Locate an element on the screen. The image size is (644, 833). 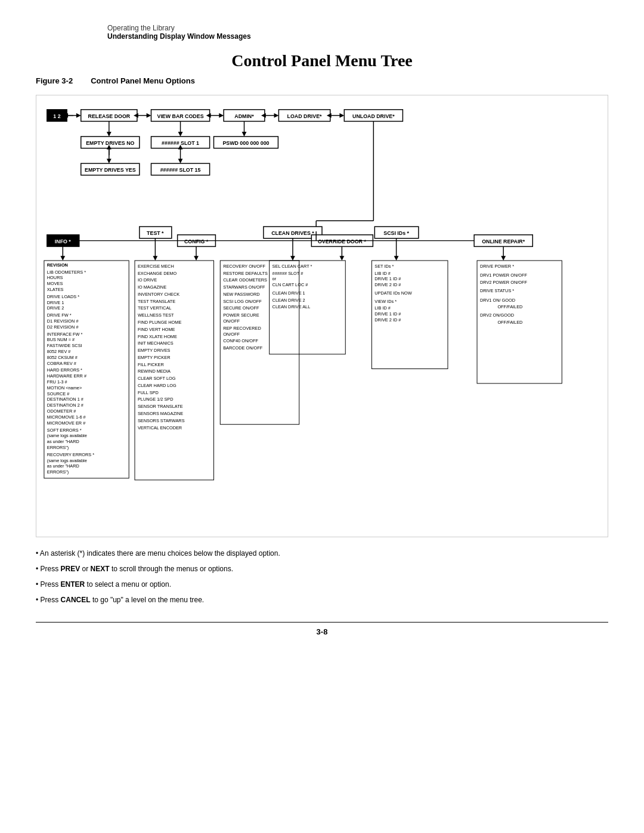
svg-text: CLEAR SOFT LOG is located at coordinates (157, 378).